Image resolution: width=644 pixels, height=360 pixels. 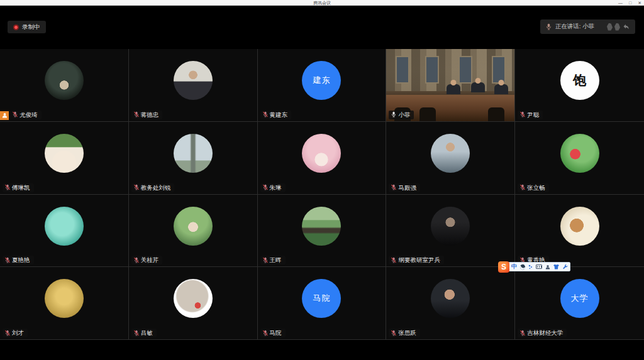 I want to click on keyboard-icon, so click(x=539, y=266).